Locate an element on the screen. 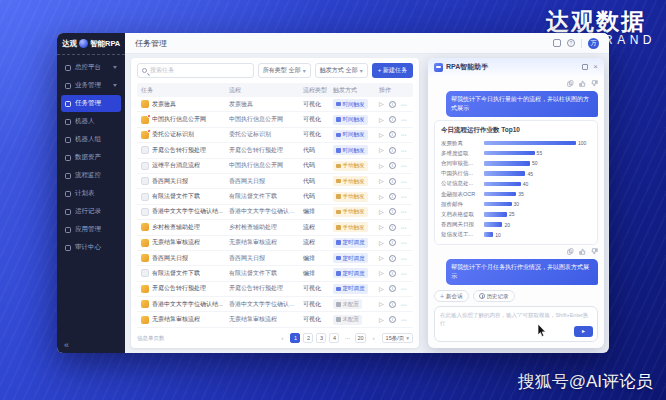 The image size is (666, 400). sidebar-item-应用管理: 应用管理 is located at coordinates (91, 230).